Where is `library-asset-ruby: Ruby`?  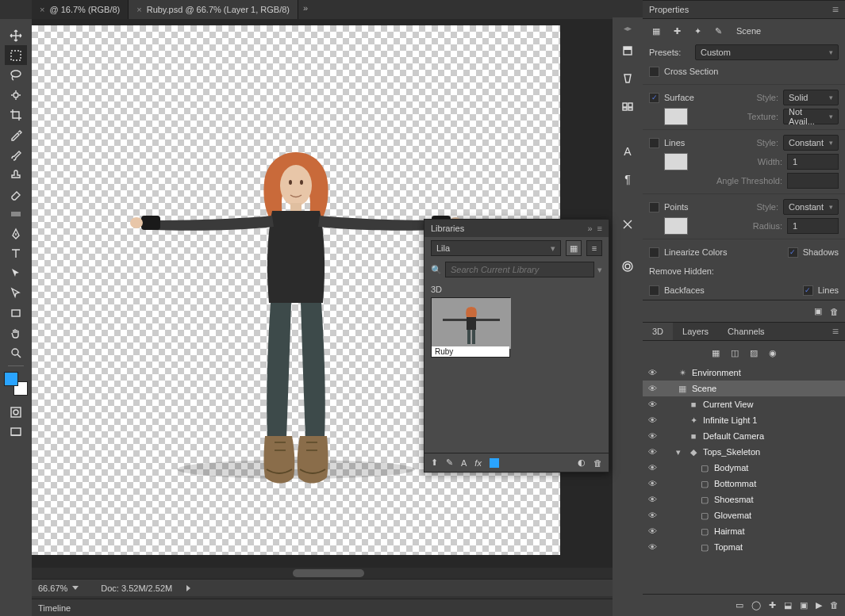 library-asset-ruby: Ruby is located at coordinates (471, 327).